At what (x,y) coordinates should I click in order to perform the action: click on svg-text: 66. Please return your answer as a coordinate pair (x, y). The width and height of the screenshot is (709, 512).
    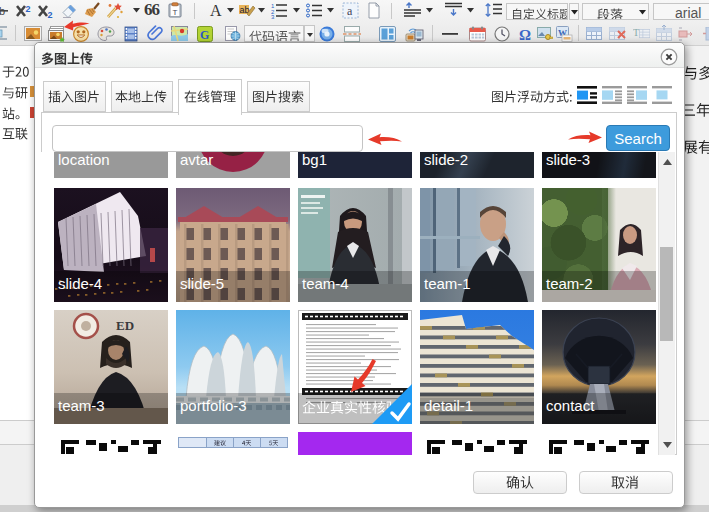
    Looking at the image, I should click on (152, 10).